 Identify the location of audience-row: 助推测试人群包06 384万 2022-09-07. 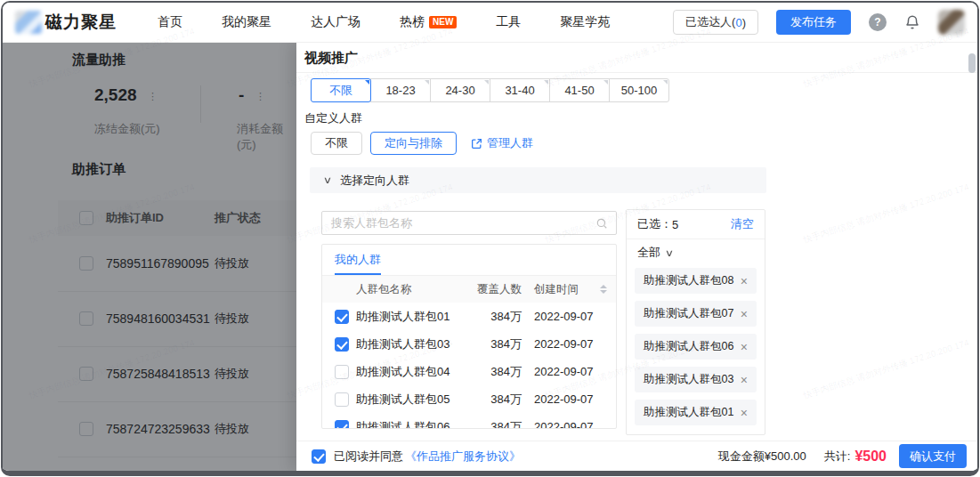
(469, 421).